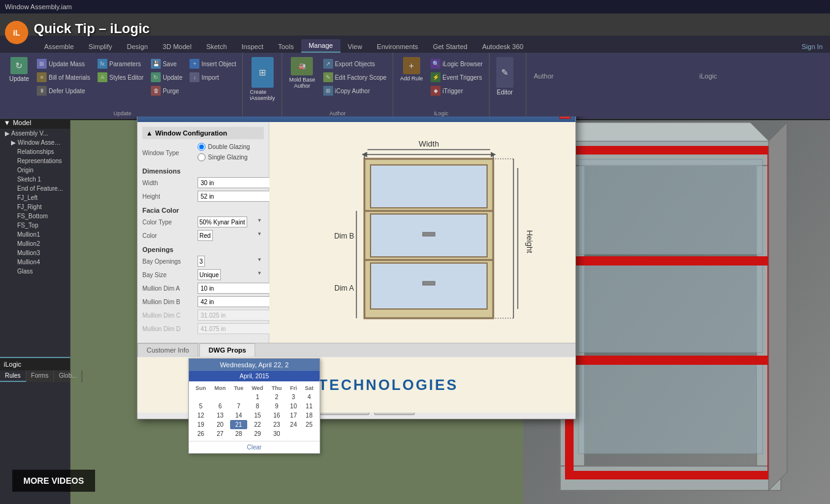 The height and width of the screenshot is (504, 830). What do you see at coordinates (213, 77) in the screenshot?
I see `import-button: ↓ Import` at bounding box center [213, 77].